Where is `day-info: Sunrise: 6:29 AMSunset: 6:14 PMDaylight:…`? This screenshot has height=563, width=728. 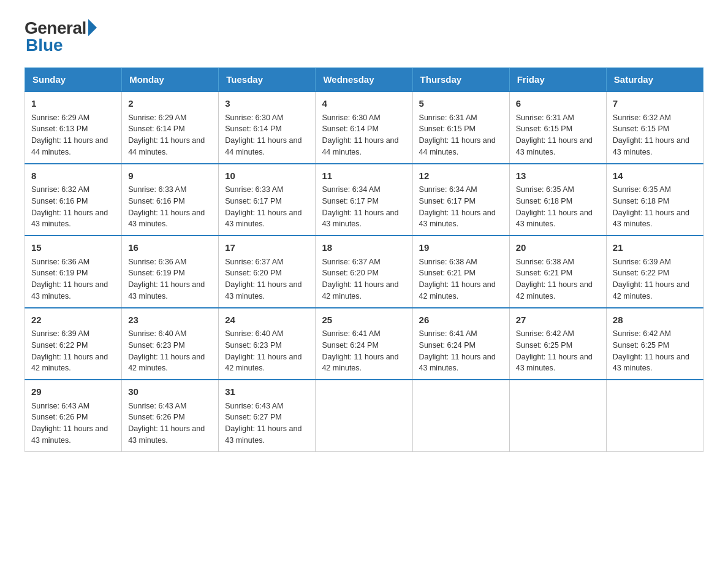
day-info: Sunrise: 6:29 AMSunset: 6:14 PMDaylight:… is located at coordinates (167, 135).